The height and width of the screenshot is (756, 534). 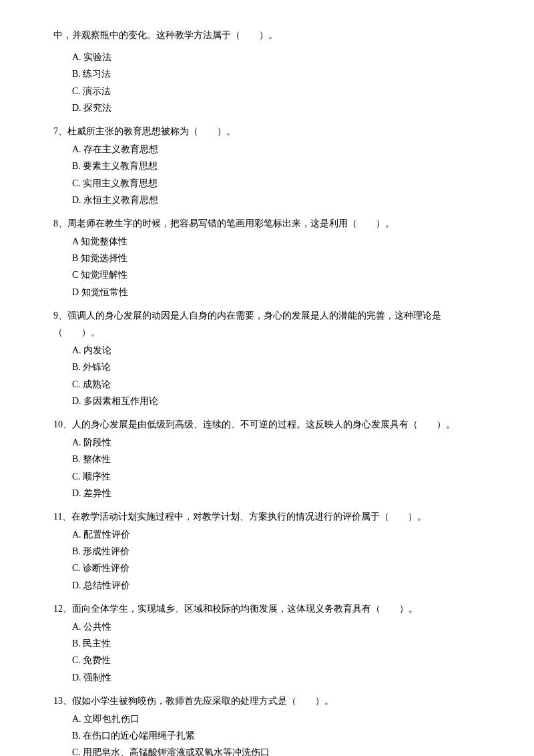 I want to click on option-d-7: D. 永恒主义教育思想, so click(x=267, y=200).